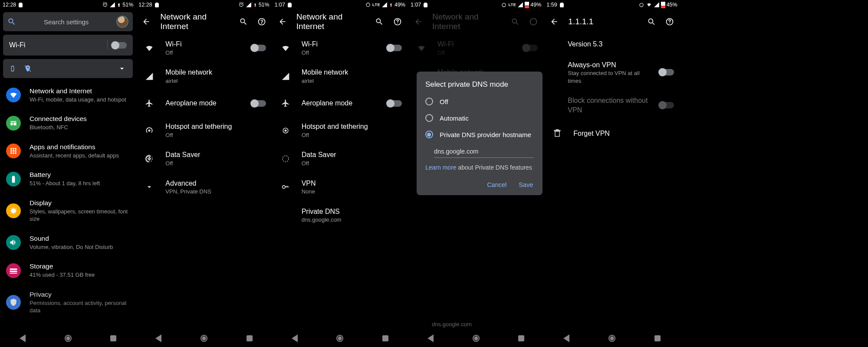 The image size is (868, 347). I want to click on battery-icon, so click(13, 179).